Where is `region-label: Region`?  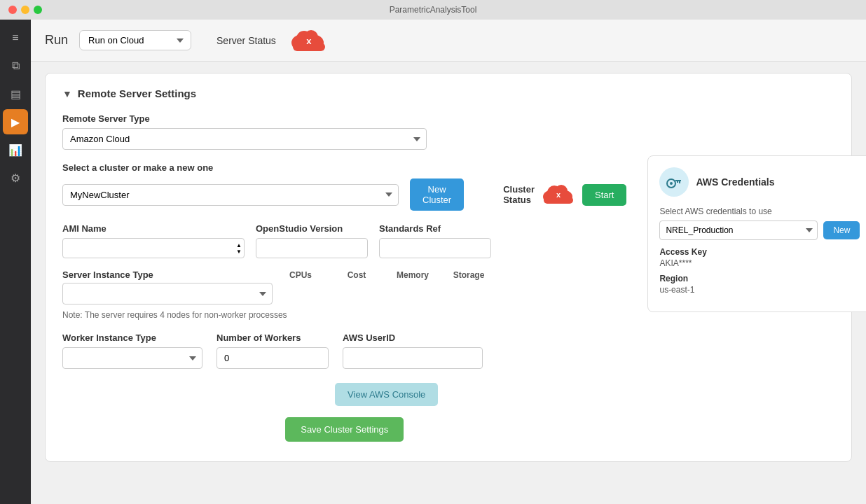 region-label: Region is located at coordinates (760, 279).